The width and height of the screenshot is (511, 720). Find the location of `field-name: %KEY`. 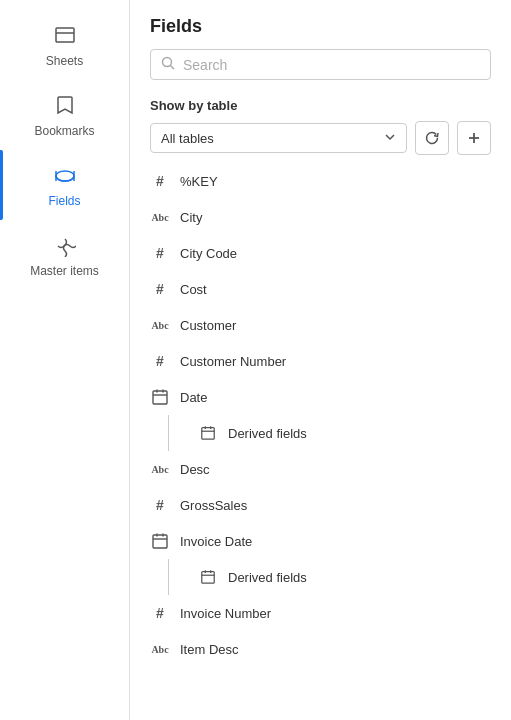

field-name: %KEY is located at coordinates (199, 182).